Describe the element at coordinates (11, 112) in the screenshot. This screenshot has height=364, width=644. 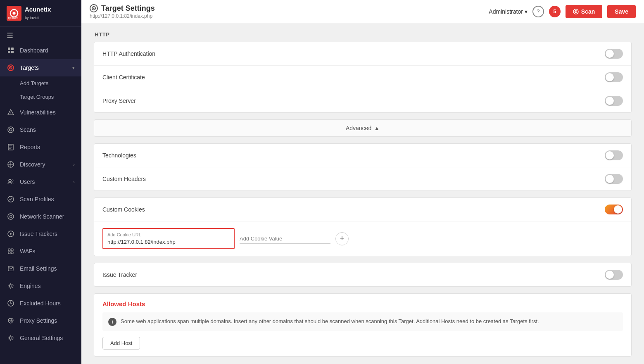
I see `vulnerabilities-icon: !` at that location.